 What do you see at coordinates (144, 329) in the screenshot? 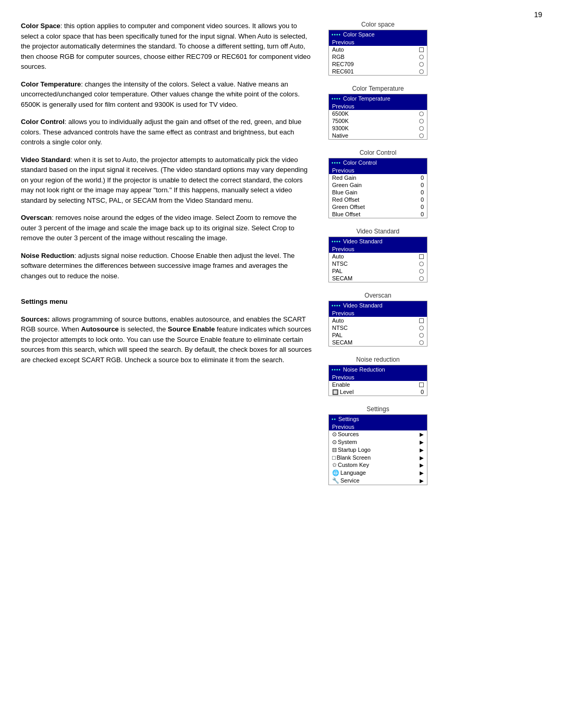
I see `sources-text2: is selected, the` at bounding box center [144, 329].